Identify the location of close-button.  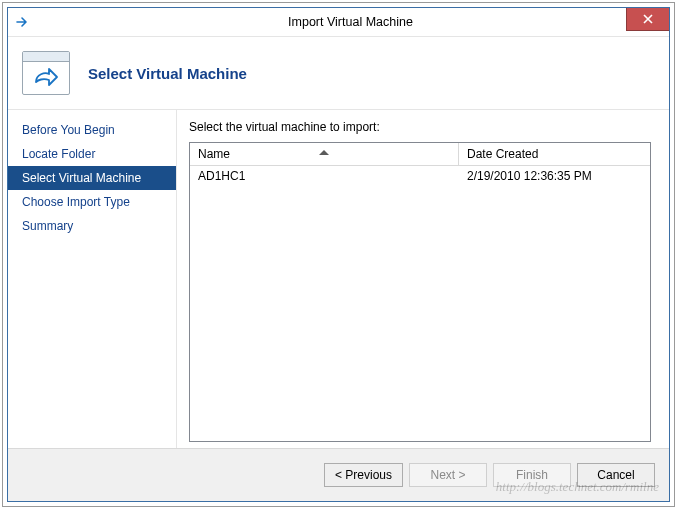
(648, 20).